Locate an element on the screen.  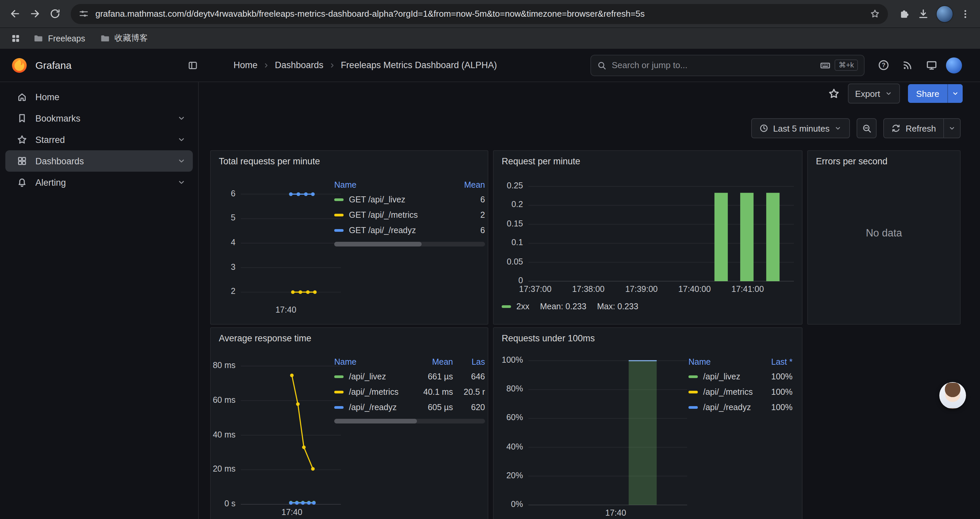
rss-icon is located at coordinates (907, 65).